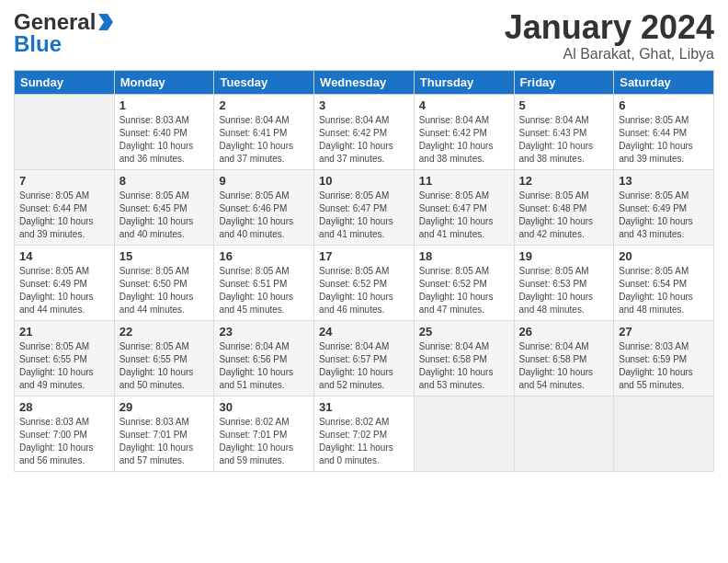  I want to click on day-number: 16, so click(264, 256).